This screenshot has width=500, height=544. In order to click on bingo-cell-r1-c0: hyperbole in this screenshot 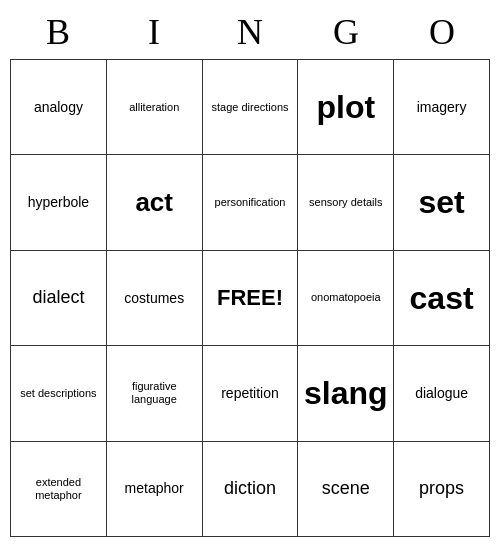, I will do `click(59, 202)`.